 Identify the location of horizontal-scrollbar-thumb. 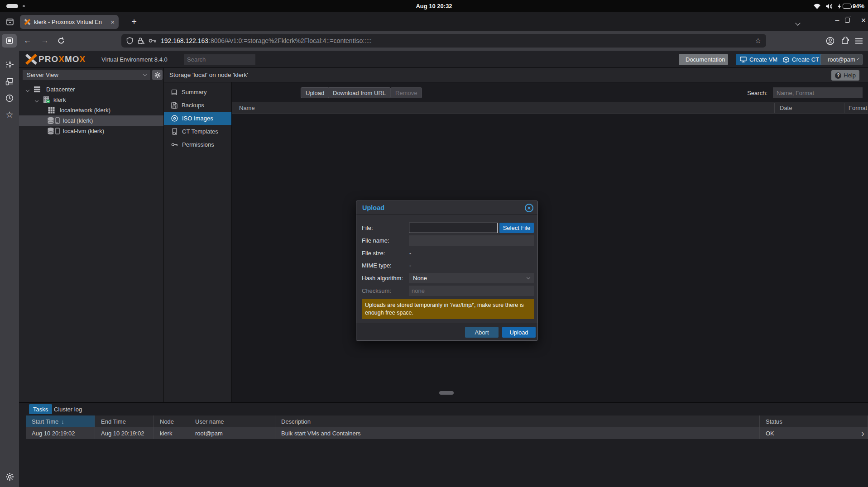
(446, 393).